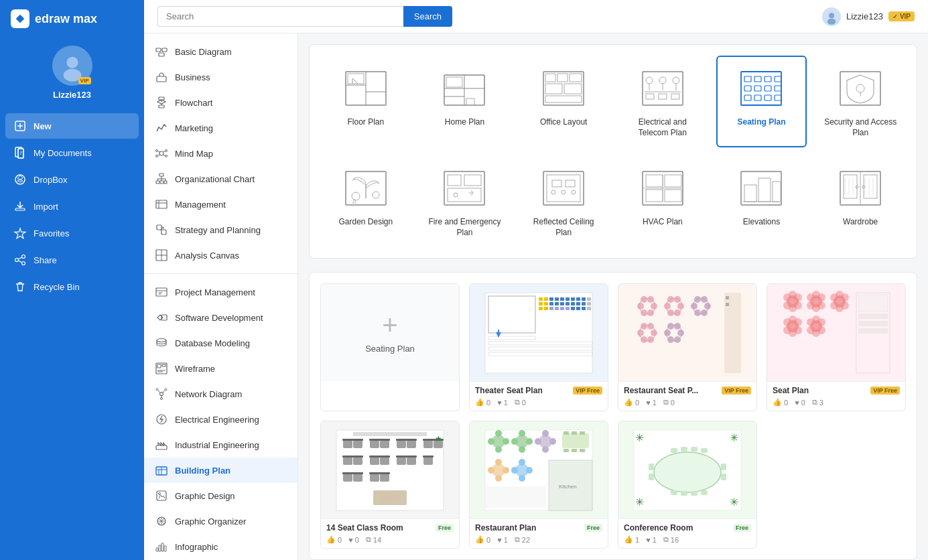 The width and height of the screenshot is (928, 560). Describe the element at coordinates (366, 201) in the screenshot. I see `template-card-garden-design: Garden Design` at that location.